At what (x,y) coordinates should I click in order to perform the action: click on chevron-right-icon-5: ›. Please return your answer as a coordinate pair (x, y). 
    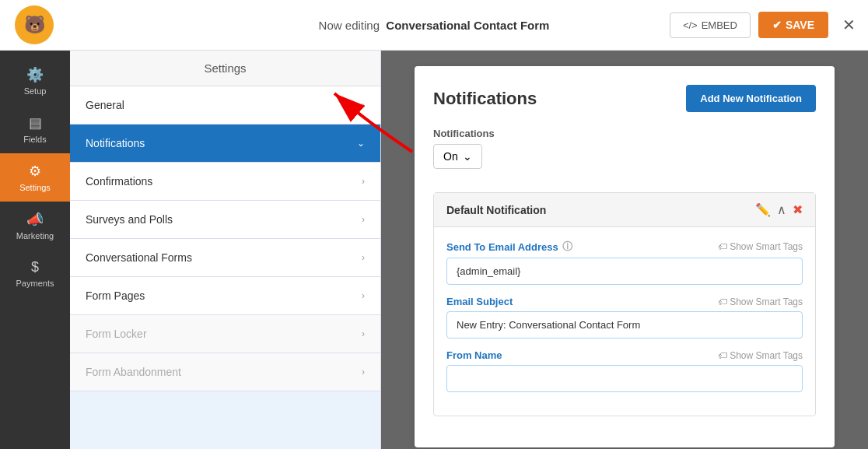
    Looking at the image, I should click on (363, 296).